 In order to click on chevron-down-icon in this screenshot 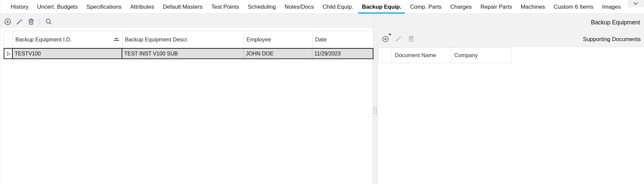, I will do `click(636, 4)`.